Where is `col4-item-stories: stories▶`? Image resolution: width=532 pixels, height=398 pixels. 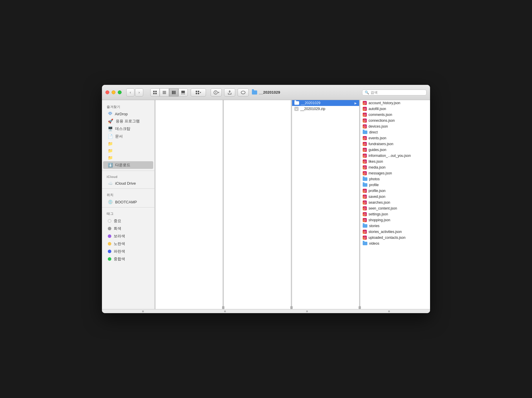
col4-item-stories: stories▶ is located at coordinates (395, 226).